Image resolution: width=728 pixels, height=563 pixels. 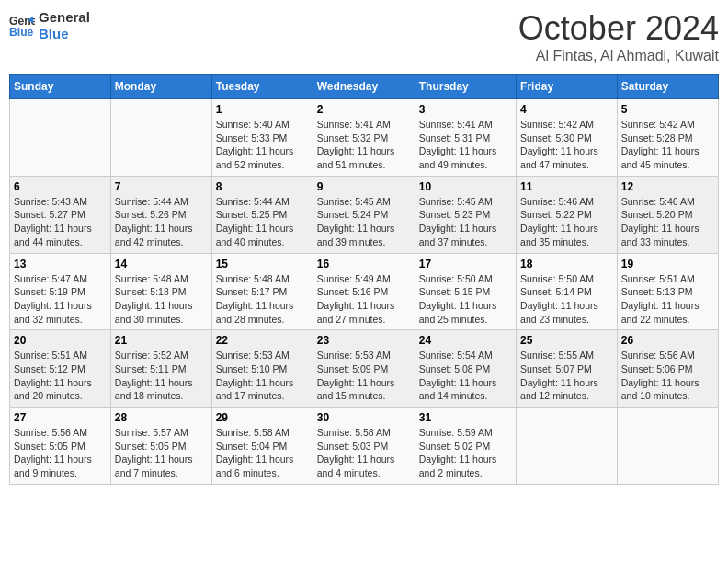 What do you see at coordinates (566, 187) in the screenshot?
I see `day-number: 11` at bounding box center [566, 187].